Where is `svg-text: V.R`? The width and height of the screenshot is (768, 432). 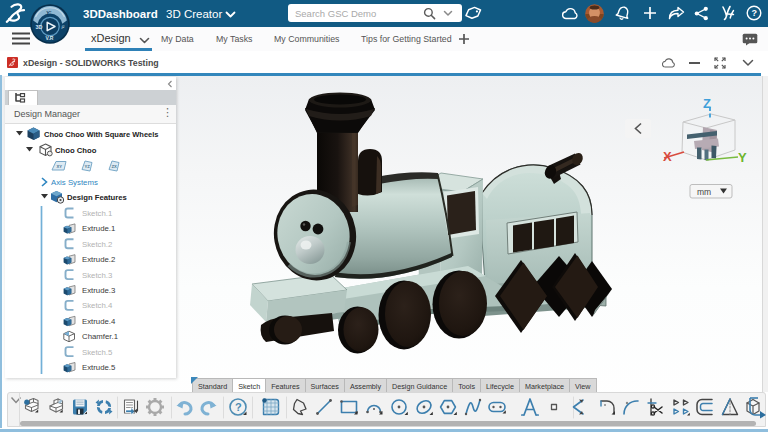
svg-text: V.R is located at coordinates (50, 38).